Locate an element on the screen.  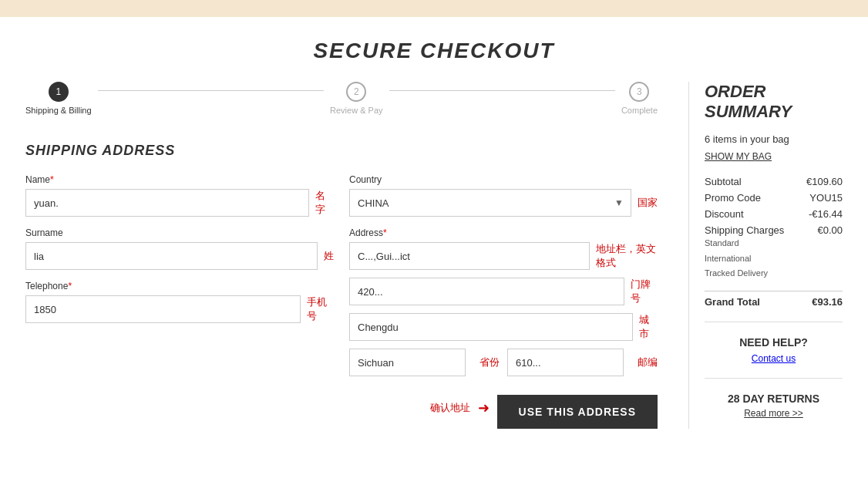
address-annotation: 地址栏，英文格式 is located at coordinates (627, 256).